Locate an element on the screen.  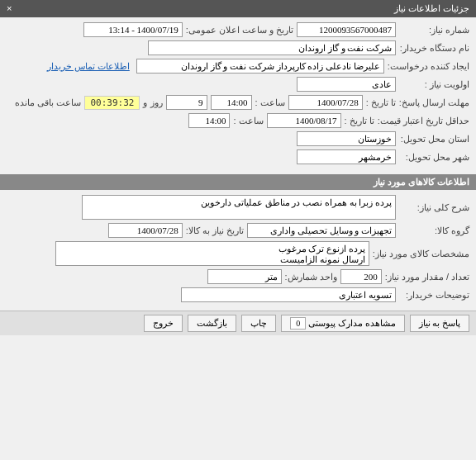
buyer-field is located at coordinates (272, 48).